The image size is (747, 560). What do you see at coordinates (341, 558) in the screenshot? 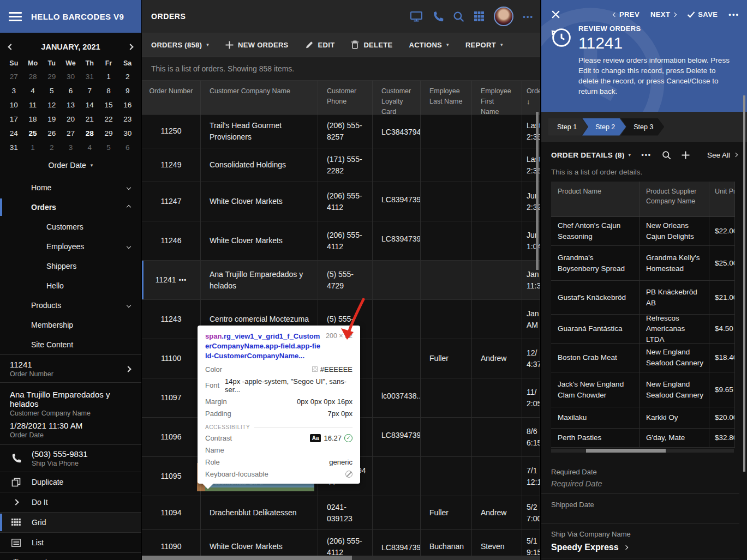
I see `horizontal-scrollbar` at bounding box center [341, 558].